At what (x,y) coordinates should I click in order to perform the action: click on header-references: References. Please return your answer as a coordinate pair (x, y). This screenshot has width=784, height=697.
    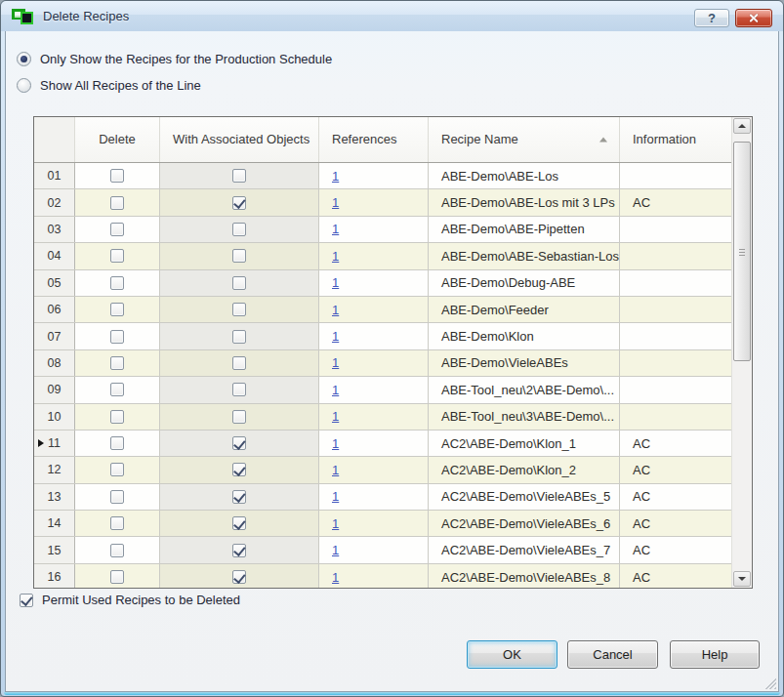
    Looking at the image, I should click on (374, 140).